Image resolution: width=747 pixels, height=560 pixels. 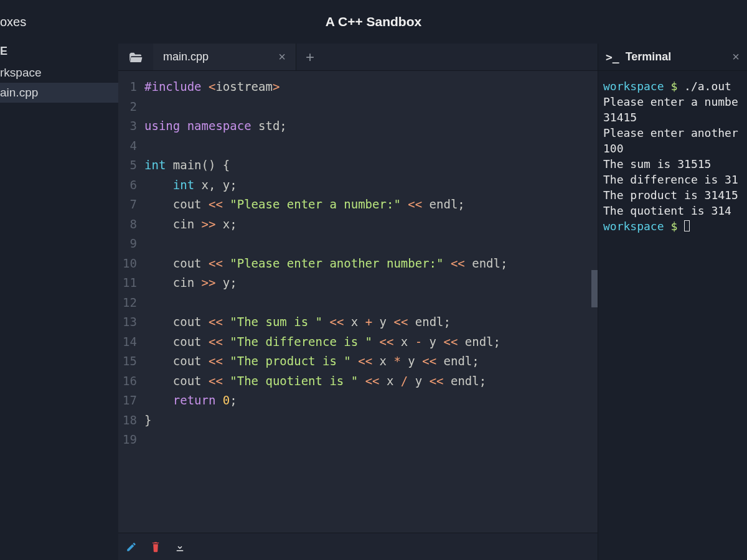 What do you see at coordinates (59, 73) in the screenshot?
I see `tree-folder-workspace: rkspace` at bounding box center [59, 73].